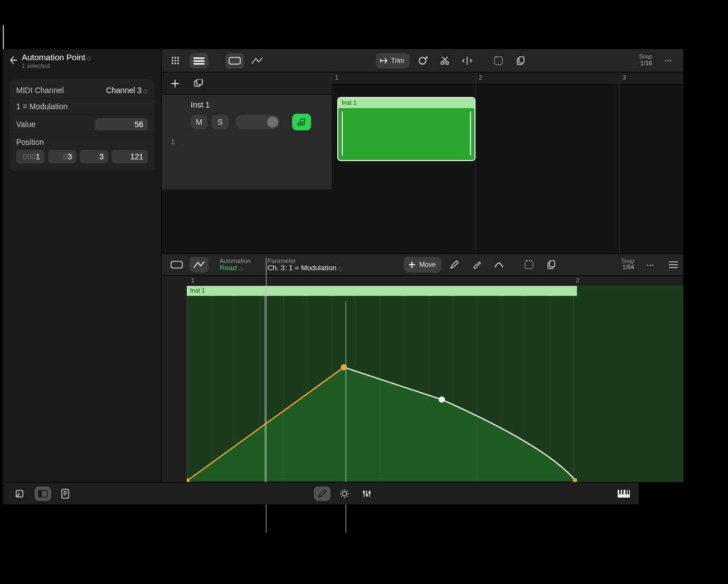 The height and width of the screenshot is (584, 728). What do you see at coordinates (198, 84) in the screenshot?
I see `track-stack-button` at bounding box center [198, 84].